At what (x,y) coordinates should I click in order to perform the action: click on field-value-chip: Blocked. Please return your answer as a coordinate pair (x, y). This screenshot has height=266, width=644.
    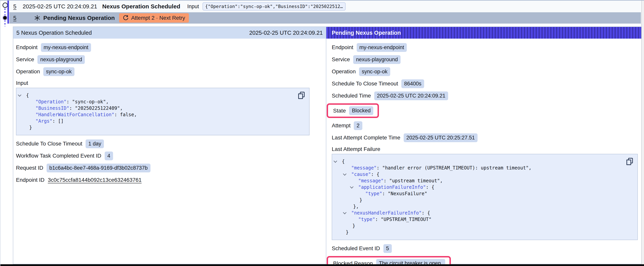
    Looking at the image, I should click on (361, 111).